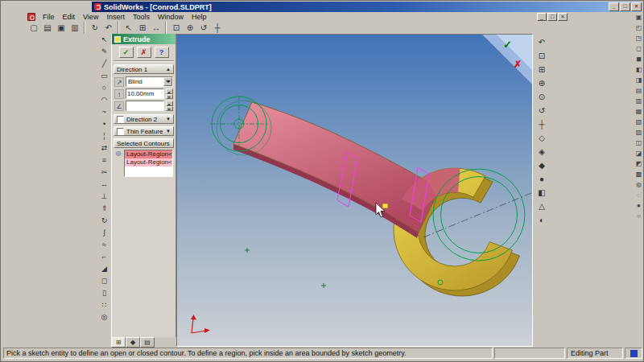  What do you see at coordinates (639, 60) in the screenshot?
I see `docked-tool-icon: ◼` at bounding box center [639, 60].